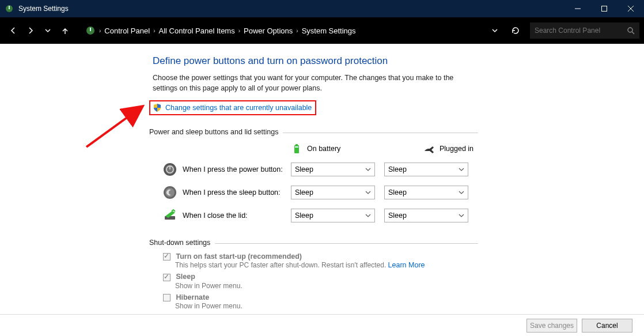 This screenshot has height=336, width=644. What do you see at coordinates (429, 149) in the screenshot?
I see `plug-icon` at bounding box center [429, 149].